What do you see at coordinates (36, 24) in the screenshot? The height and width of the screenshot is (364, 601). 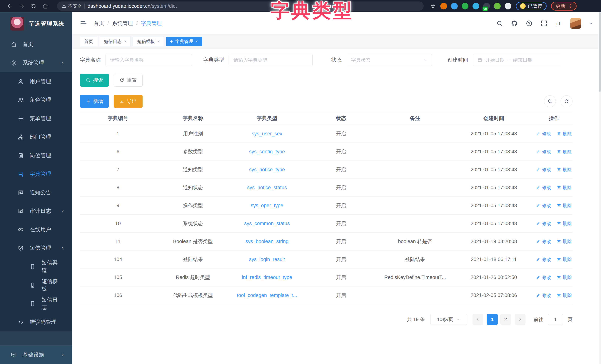 I see `sidebar-logo-row: 芋道管理系统` at bounding box center [36, 24].